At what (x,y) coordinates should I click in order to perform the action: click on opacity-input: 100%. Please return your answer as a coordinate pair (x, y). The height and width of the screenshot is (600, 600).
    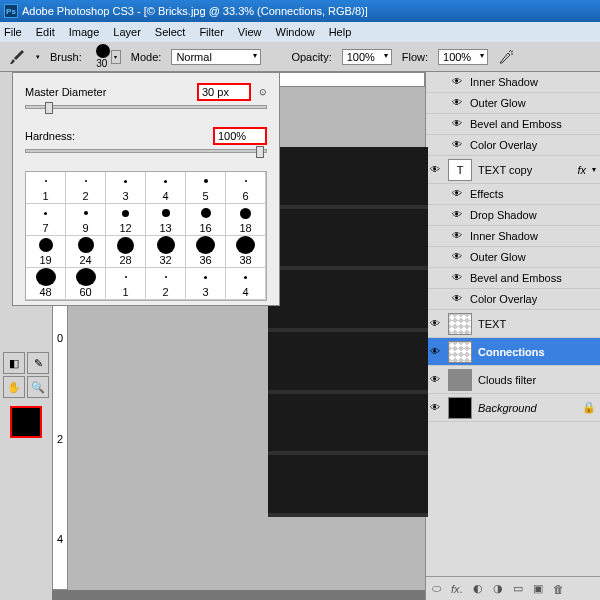
    Looking at the image, I should click on (367, 57).